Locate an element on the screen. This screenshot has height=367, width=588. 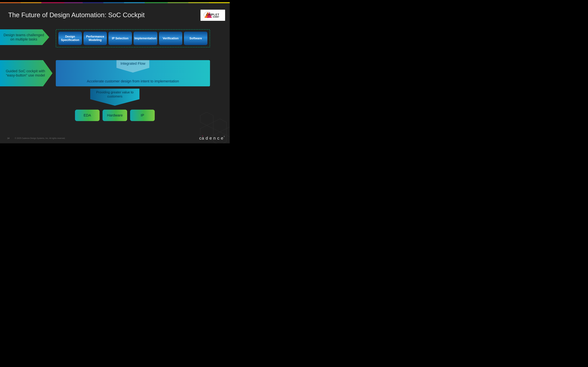
pill-label: EDA is located at coordinates (87, 115).